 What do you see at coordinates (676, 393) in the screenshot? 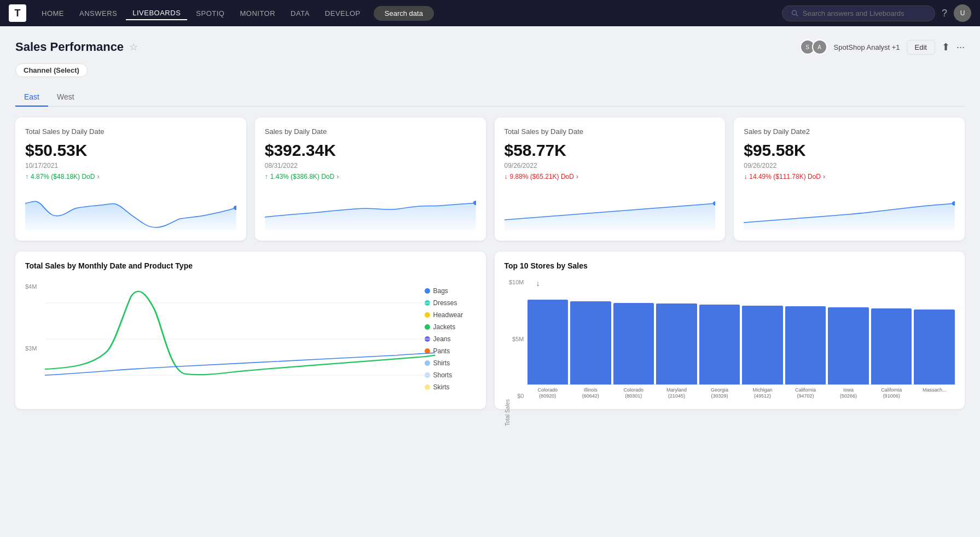
I see `x-label-3: Maryland(21045)` at bounding box center [676, 393].